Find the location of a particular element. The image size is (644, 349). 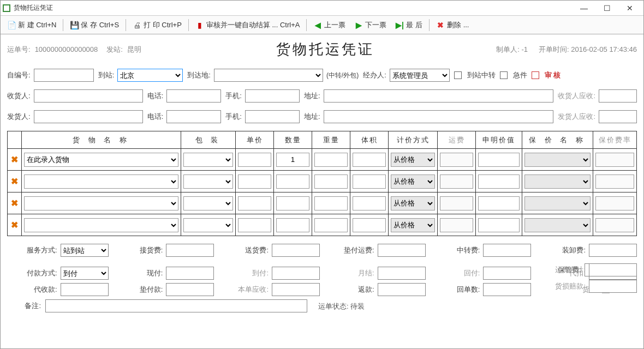

arrivepay-input is located at coordinates (296, 273).